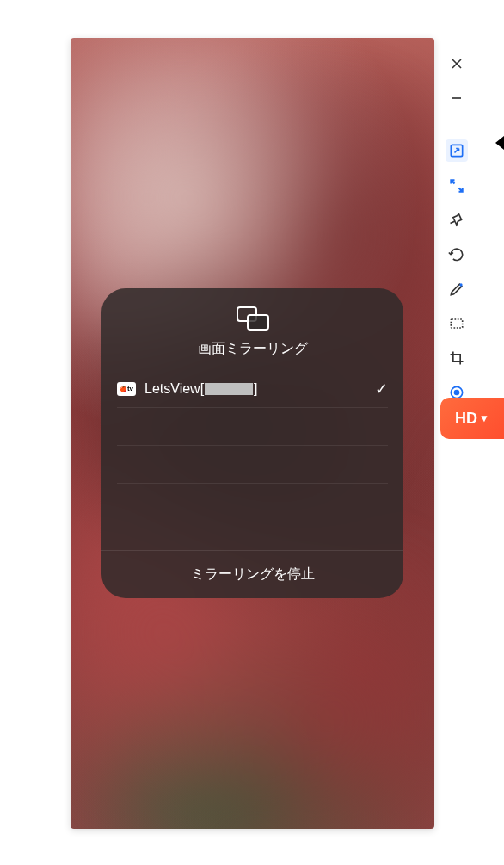 The width and height of the screenshot is (504, 865). Describe the element at coordinates (253, 575) in the screenshot. I see `stop-mirroring-button: ミラーリングを停止` at that location.